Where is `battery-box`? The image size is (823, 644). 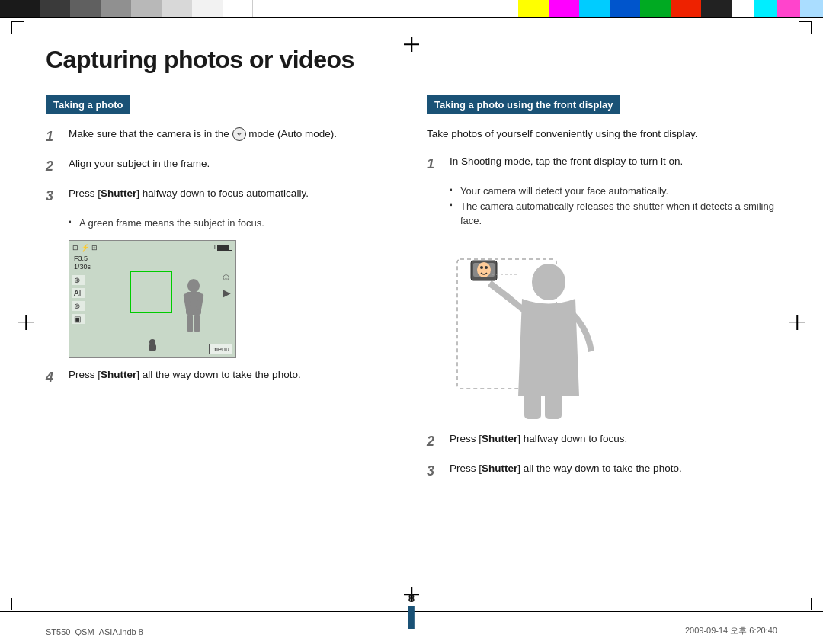
battery-box is located at coordinates (225, 248).